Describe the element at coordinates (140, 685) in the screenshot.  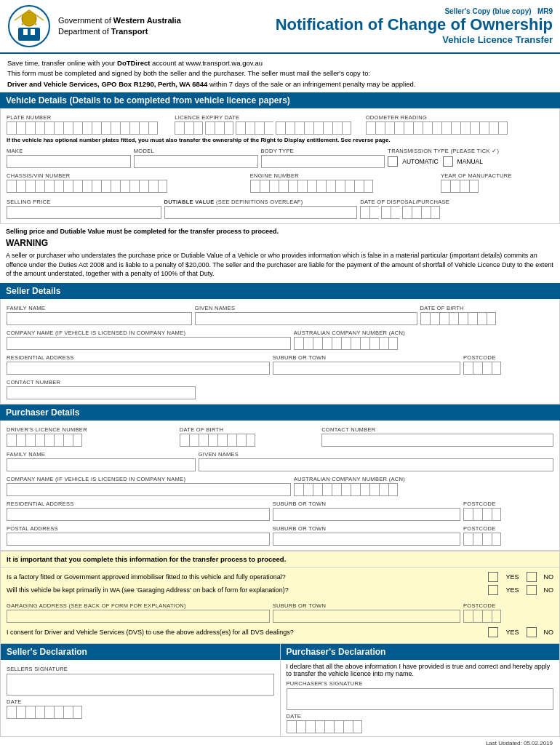
I see `sellers-sig-input` at that location.